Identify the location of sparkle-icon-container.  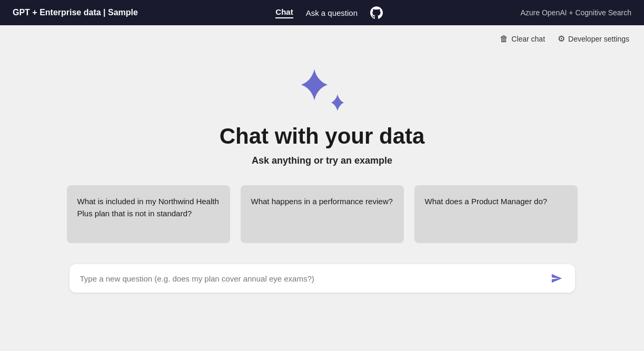
(322, 90).